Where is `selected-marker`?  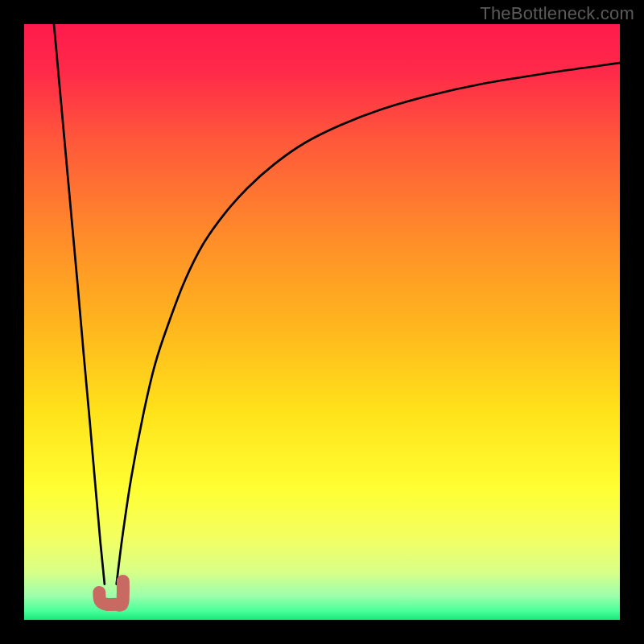
selected-marker is located at coordinates (111, 593).